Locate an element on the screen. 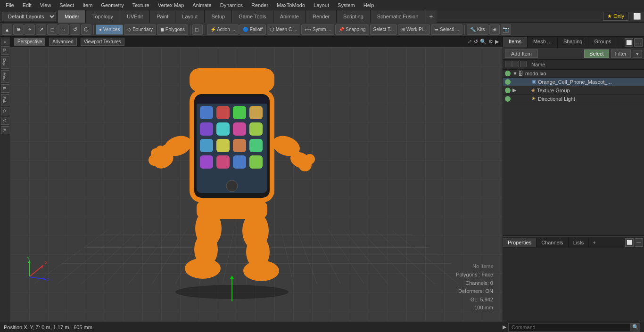  tool-symm-btn: ⟺ Symm ... is located at coordinates (318, 30).